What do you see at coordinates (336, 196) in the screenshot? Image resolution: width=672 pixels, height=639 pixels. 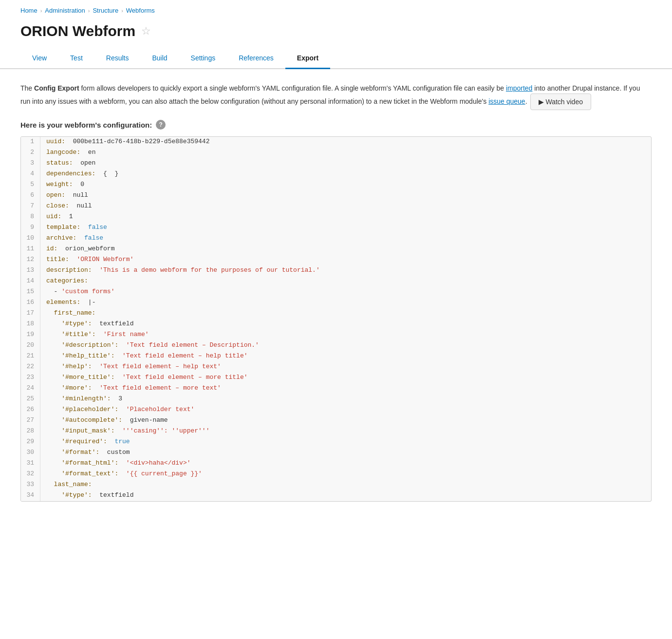 I see `code-line-6: 6 open: null` at bounding box center [336, 196].